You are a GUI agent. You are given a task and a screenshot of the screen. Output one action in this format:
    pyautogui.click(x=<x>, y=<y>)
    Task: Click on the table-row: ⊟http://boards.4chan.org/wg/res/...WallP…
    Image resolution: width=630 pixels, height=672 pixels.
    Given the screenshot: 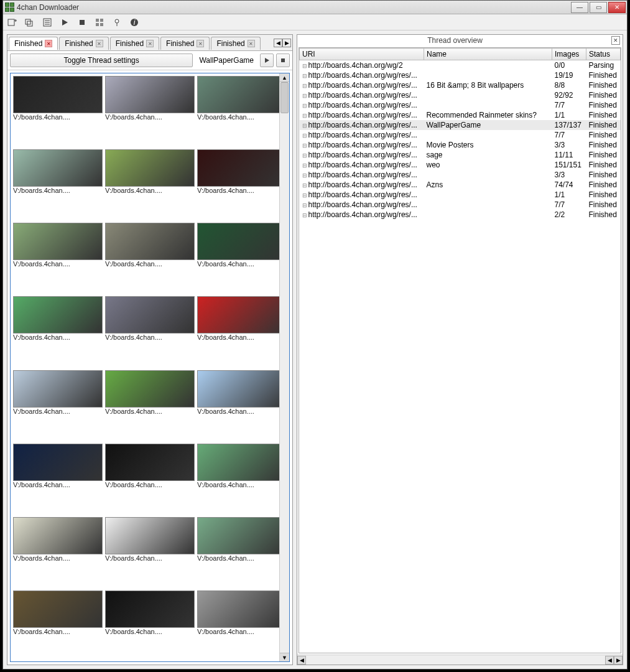 What is the action you would take?
    pyautogui.click(x=460, y=125)
    